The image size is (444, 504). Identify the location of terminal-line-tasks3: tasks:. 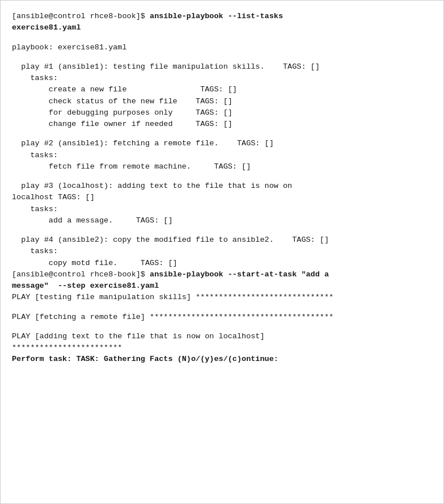
(222, 209).